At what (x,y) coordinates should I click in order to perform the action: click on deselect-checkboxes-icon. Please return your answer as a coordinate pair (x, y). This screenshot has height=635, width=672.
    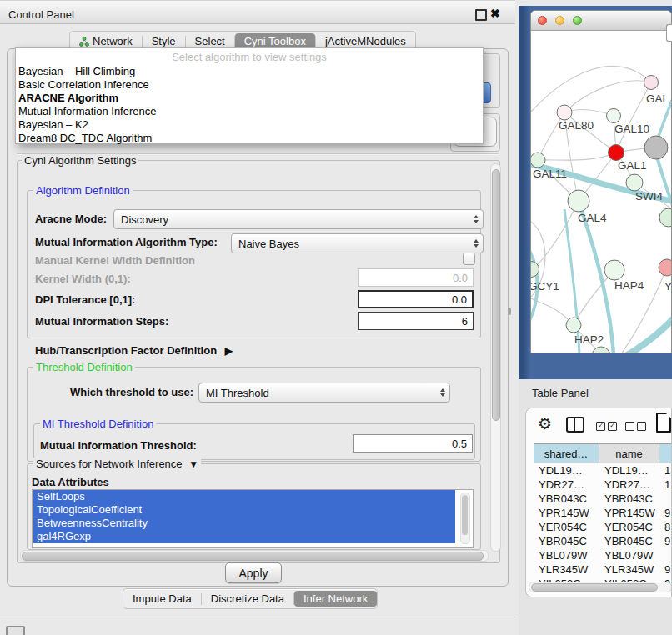
    Looking at the image, I should click on (635, 427).